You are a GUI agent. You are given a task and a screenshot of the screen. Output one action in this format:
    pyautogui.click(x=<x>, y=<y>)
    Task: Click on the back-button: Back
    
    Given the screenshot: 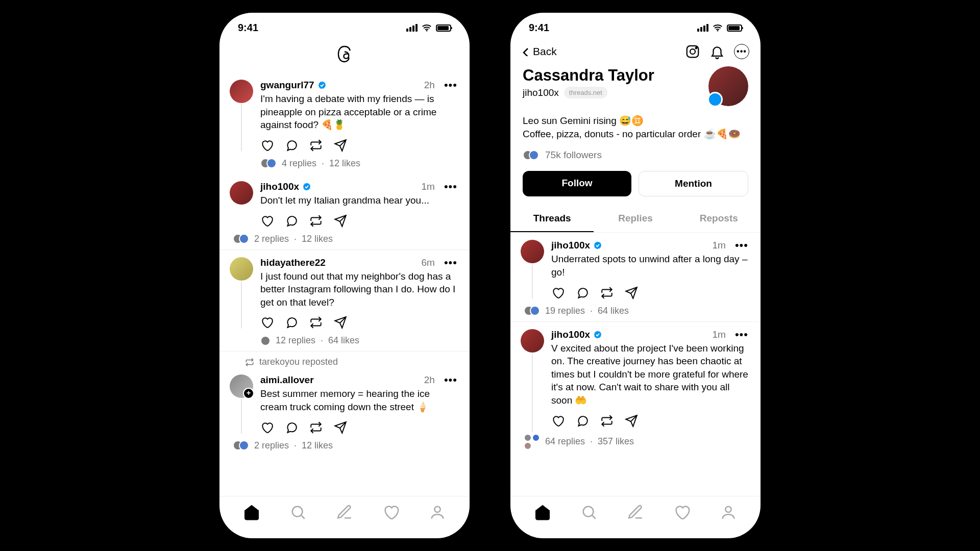 What is the action you would take?
    pyautogui.click(x=539, y=52)
    